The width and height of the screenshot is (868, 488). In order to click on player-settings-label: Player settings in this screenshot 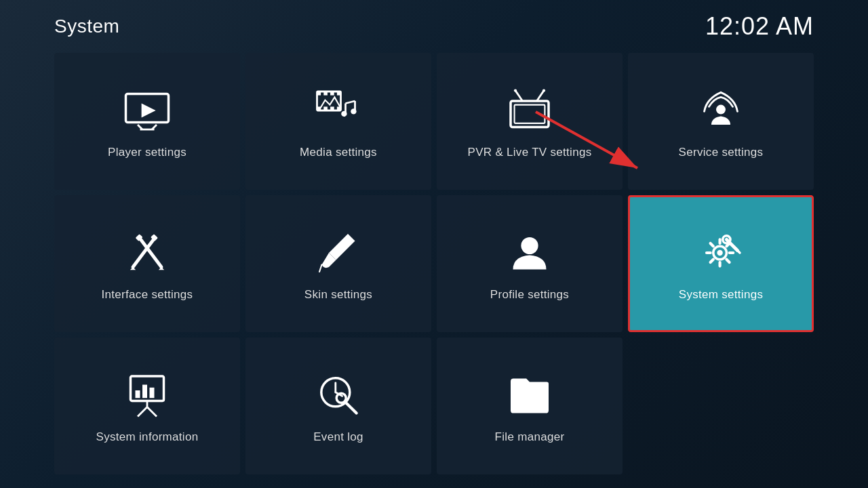, I will do `click(147, 152)`.